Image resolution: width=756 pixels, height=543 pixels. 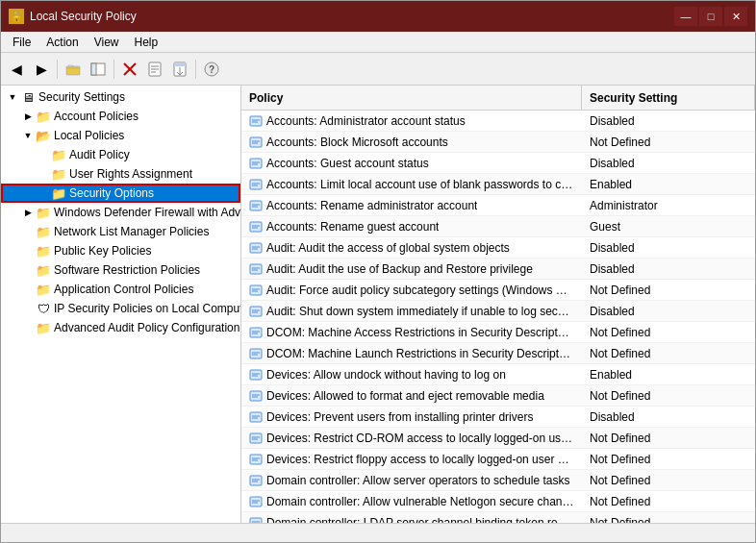 I want to click on menu-file: File, so click(x=21, y=42).